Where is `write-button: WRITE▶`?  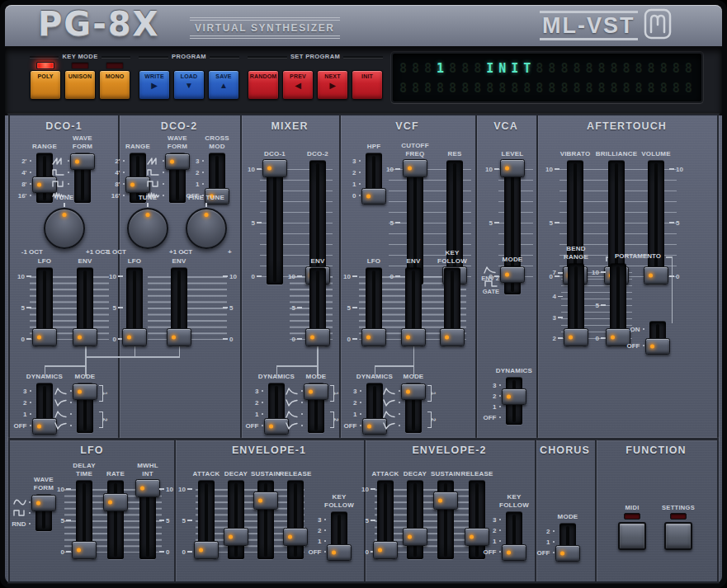
write-button: WRITE▶ is located at coordinates (154, 85).